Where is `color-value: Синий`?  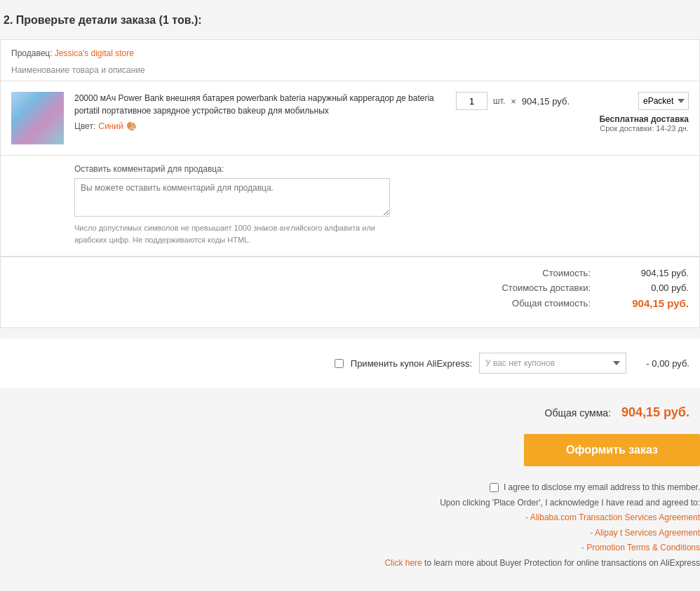 color-value: Синий is located at coordinates (111, 126).